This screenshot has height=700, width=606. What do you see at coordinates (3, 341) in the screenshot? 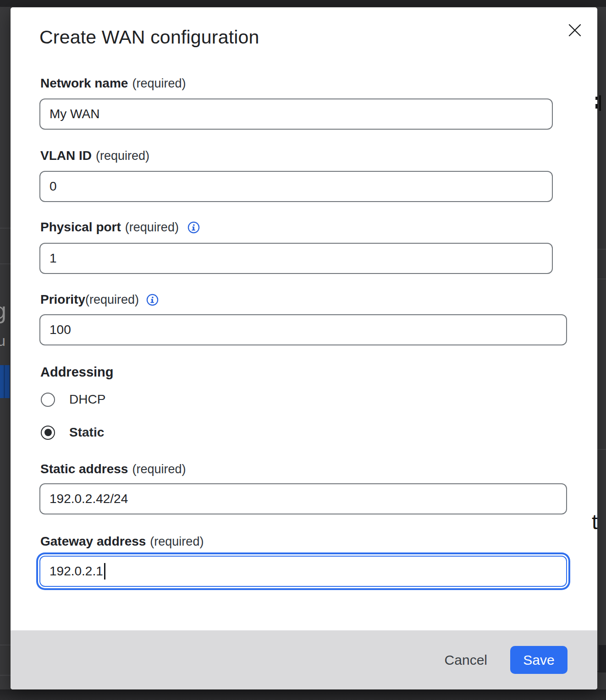
I see `background-text-fragment: u` at bounding box center [3, 341].